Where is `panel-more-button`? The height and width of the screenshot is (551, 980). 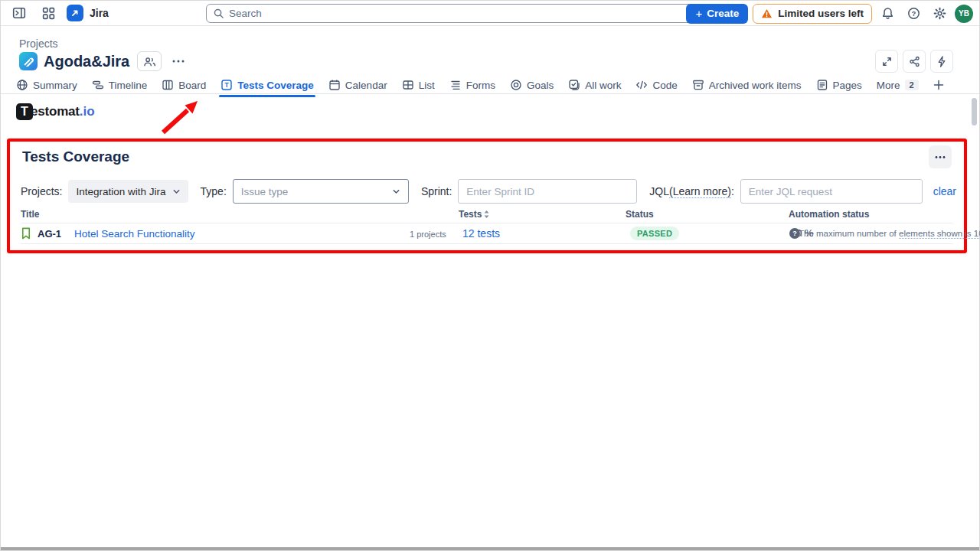 panel-more-button is located at coordinates (940, 157).